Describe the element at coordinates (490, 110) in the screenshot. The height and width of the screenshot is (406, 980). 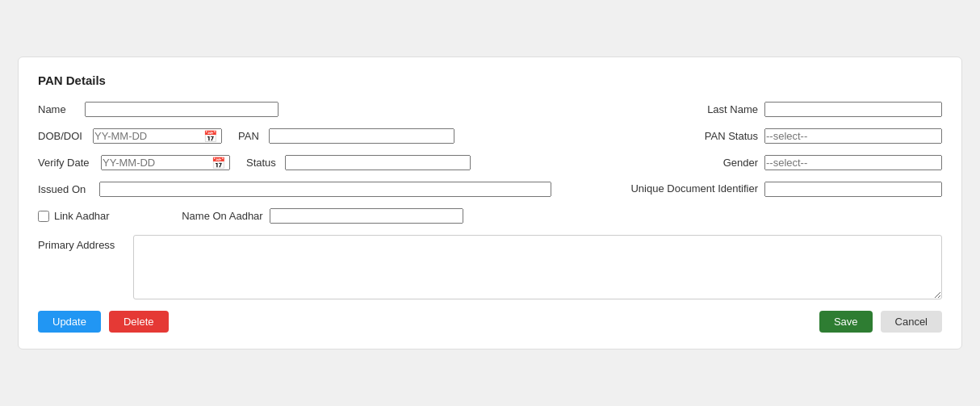
I see `row-name: Name Last Name` at that location.